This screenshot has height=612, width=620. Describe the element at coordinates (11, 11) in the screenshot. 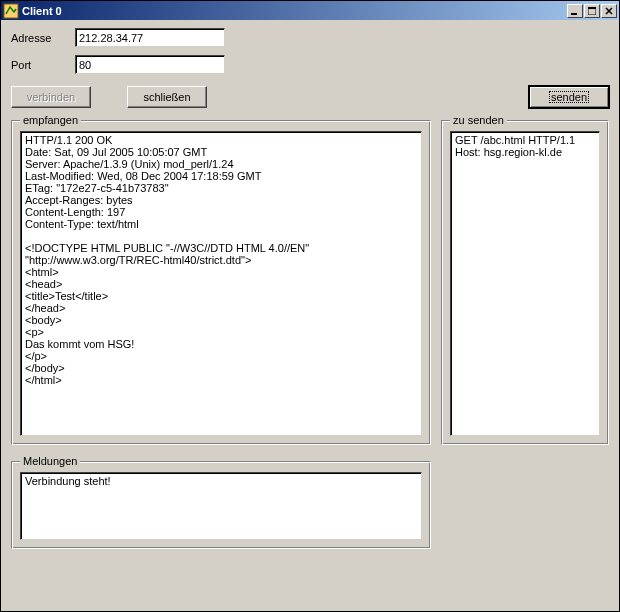

I see `app-icon` at that location.